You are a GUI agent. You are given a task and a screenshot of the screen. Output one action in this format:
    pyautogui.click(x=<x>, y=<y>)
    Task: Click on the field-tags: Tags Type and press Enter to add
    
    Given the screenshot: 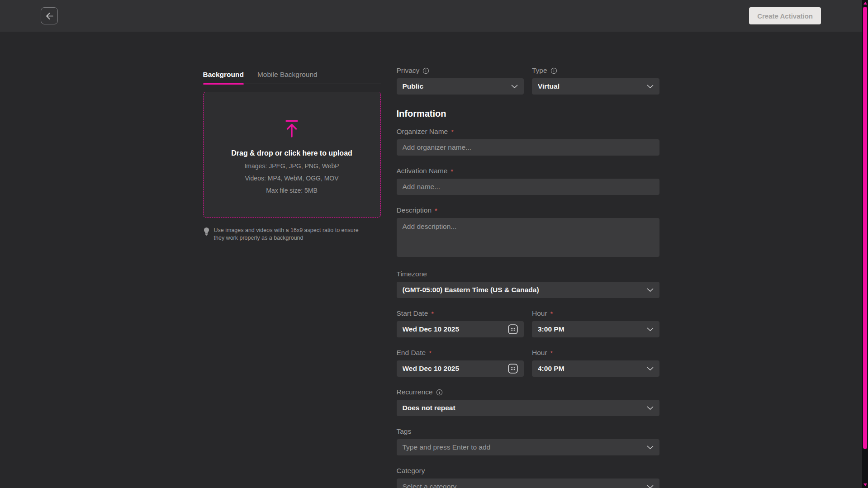 What is the action you would take?
    pyautogui.click(x=528, y=441)
    